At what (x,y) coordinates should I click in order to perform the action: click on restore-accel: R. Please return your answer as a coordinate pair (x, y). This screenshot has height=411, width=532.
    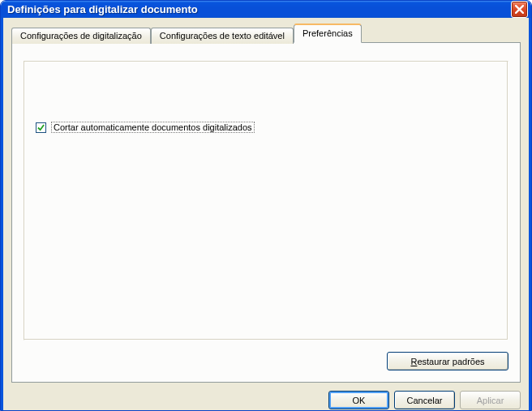
    Looking at the image, I should click on (414, 362).